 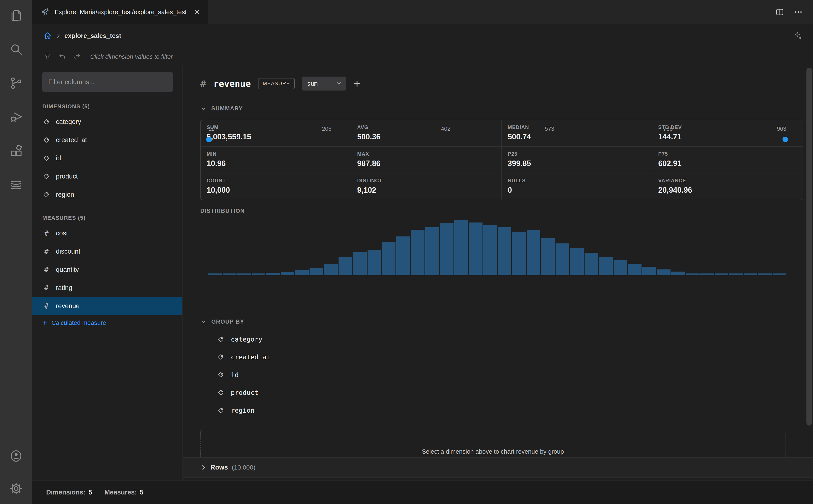 I want to click on sidebar-item-label: product, so click(x=67, y=177).